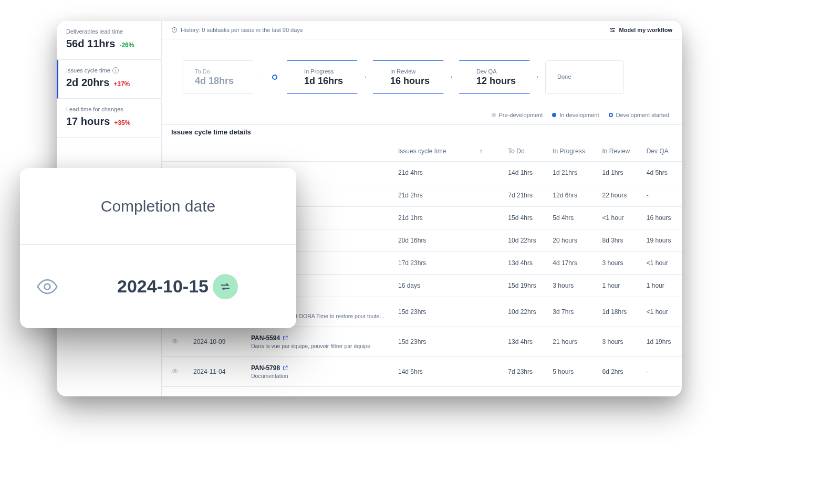  Describe the element at coordinates (329, 81) in the screenshot. I see `stage-value: 1d 16hrs` at that location.